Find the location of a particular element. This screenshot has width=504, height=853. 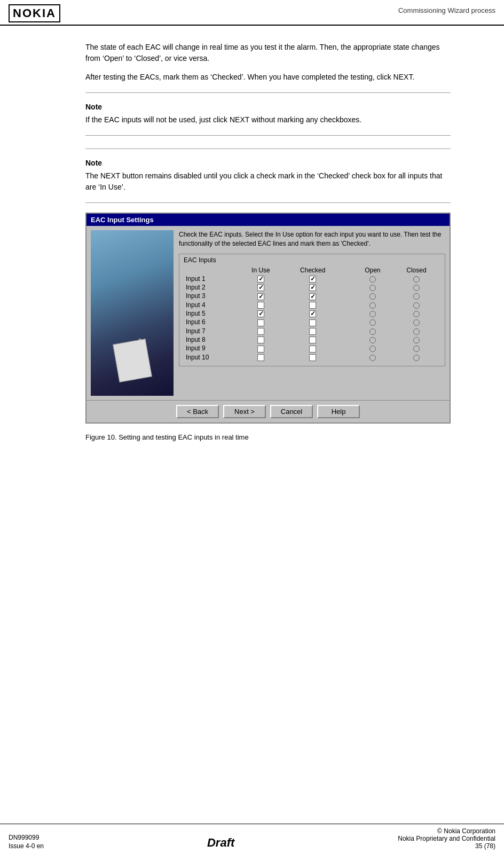

dialog-description: Check the EAC inputs. Select the In Use … is located at coordinates (312, 239).